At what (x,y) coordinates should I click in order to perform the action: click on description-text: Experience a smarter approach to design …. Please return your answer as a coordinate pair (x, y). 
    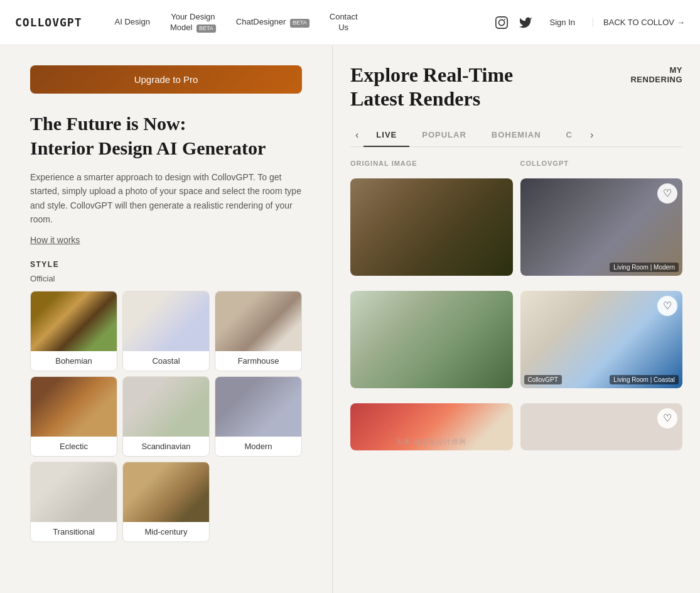
    Looking at the image, I should click on (166, 199).